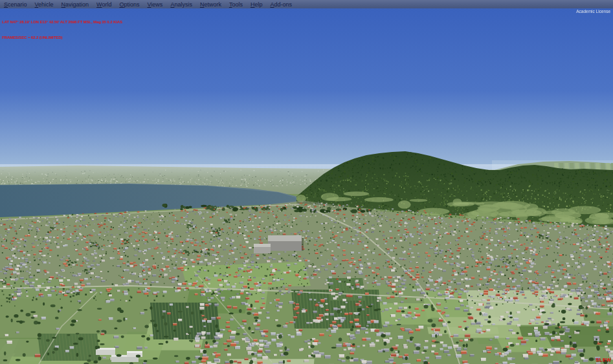 This screenshot has width=613, height=364. I want to click on menu-item-tools: Tools, so click(236, 5).